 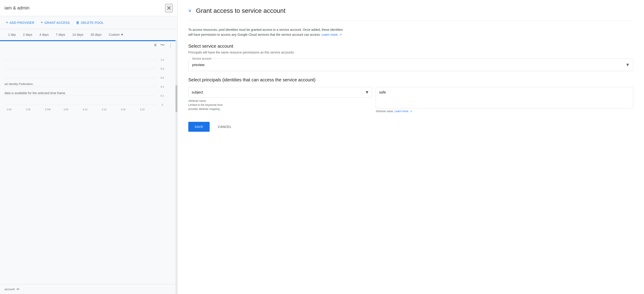 I want to click on principal-attribute-hint: Attribute name. Limited to the keywords …, so click(x=280, y=105).